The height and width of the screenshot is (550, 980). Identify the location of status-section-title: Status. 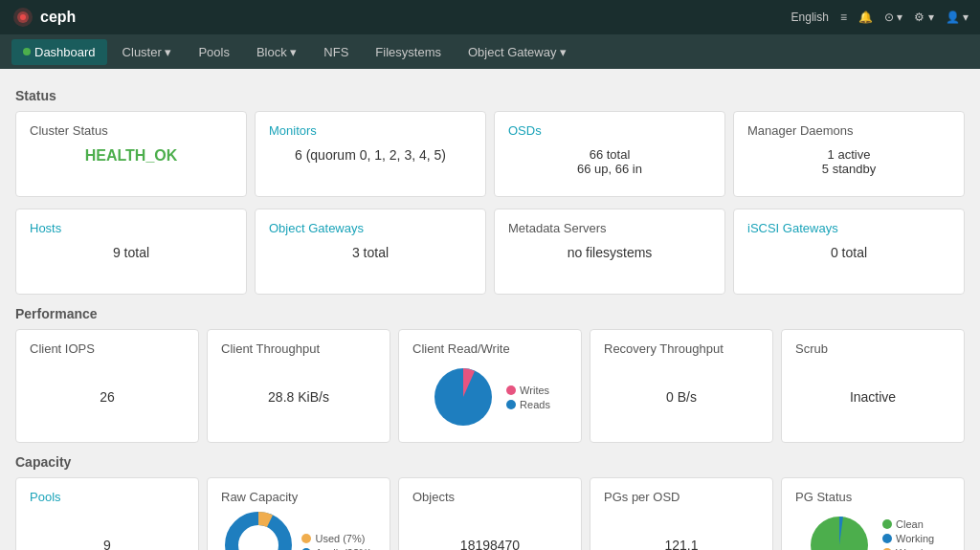
(490, 96).